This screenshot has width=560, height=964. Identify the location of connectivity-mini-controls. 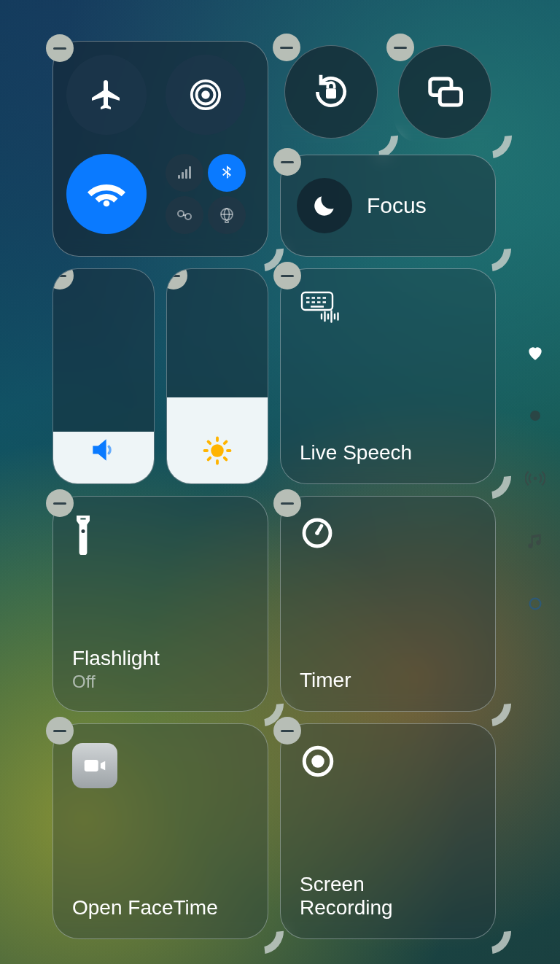
(206, 194).